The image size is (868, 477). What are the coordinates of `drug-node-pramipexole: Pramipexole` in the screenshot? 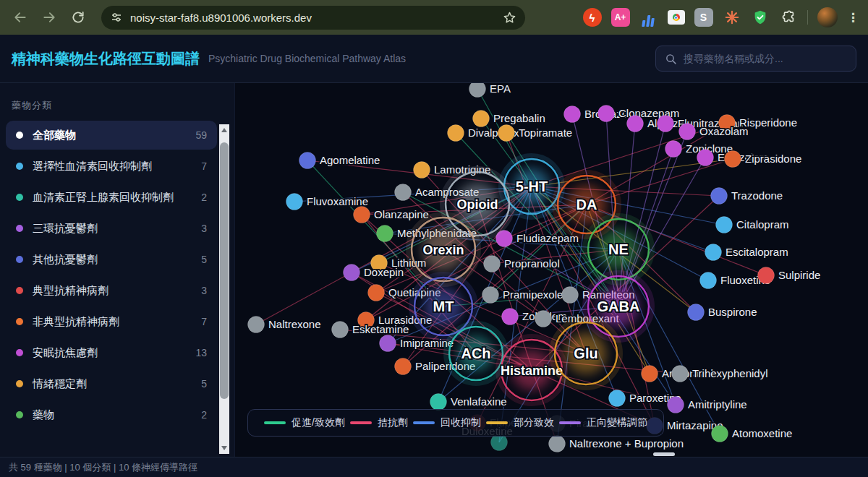 It's located at (523, 295).